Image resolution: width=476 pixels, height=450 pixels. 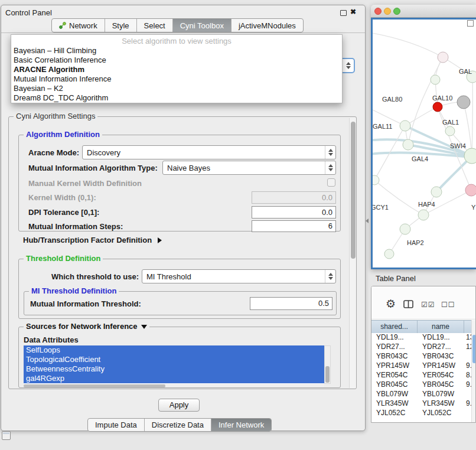 I want to click on settings-scrollbar, so click(x=353, y=253).